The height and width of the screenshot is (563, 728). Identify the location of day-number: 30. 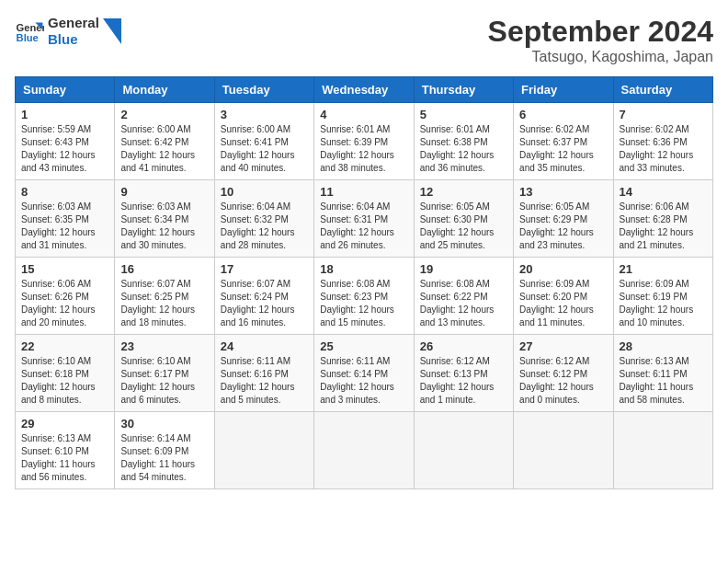
(164, 423).